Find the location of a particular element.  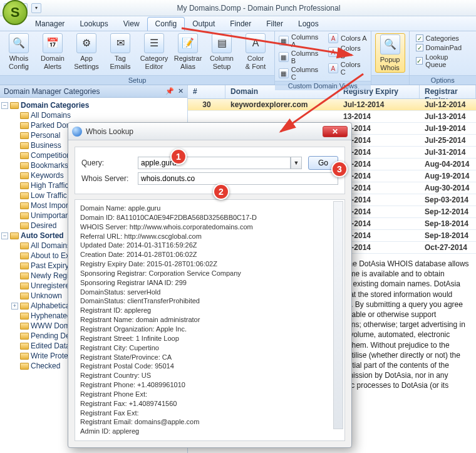

tree-node: Personal is located at coordinates (45, 135).